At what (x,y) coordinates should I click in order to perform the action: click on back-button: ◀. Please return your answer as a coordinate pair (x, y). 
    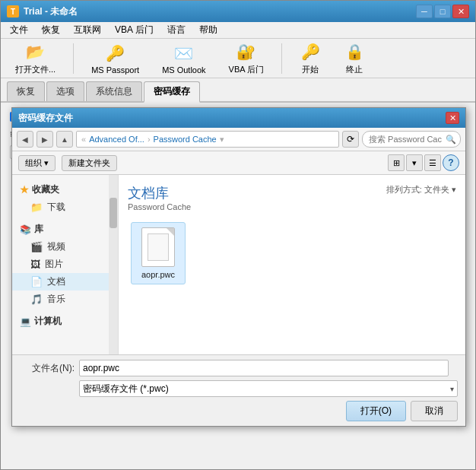
    Looking at the image, I should click on (25, 139).